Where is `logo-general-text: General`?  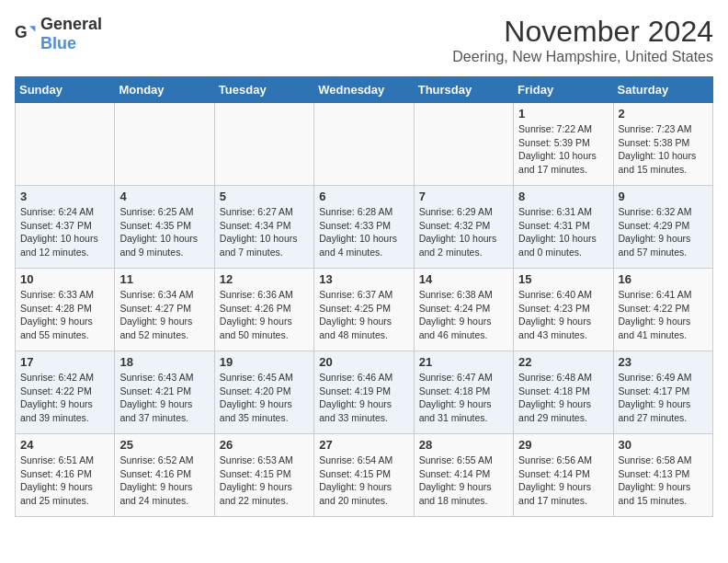
logo-general-text: General is located at coordinates (72, 24).